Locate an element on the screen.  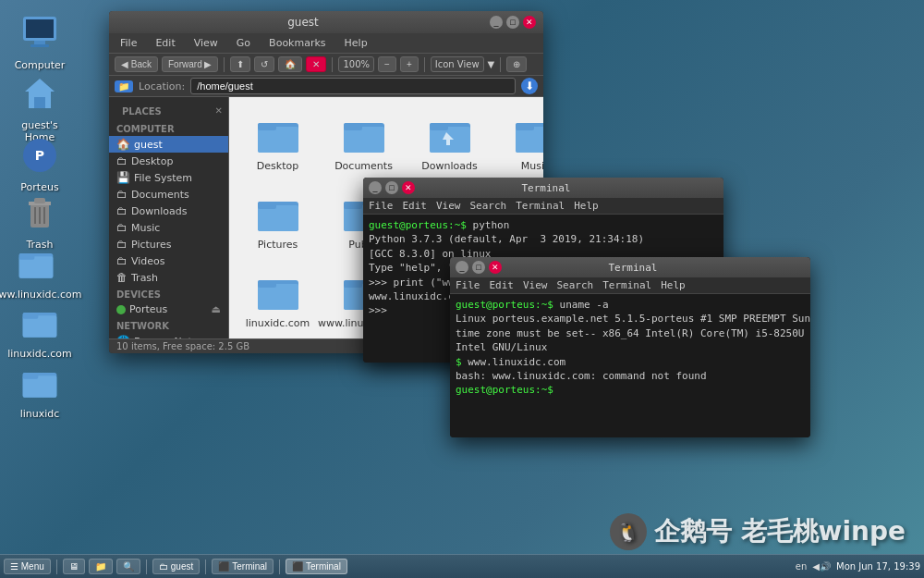
desktop-icon-computer: Computer is located at coordinates (40, 41).